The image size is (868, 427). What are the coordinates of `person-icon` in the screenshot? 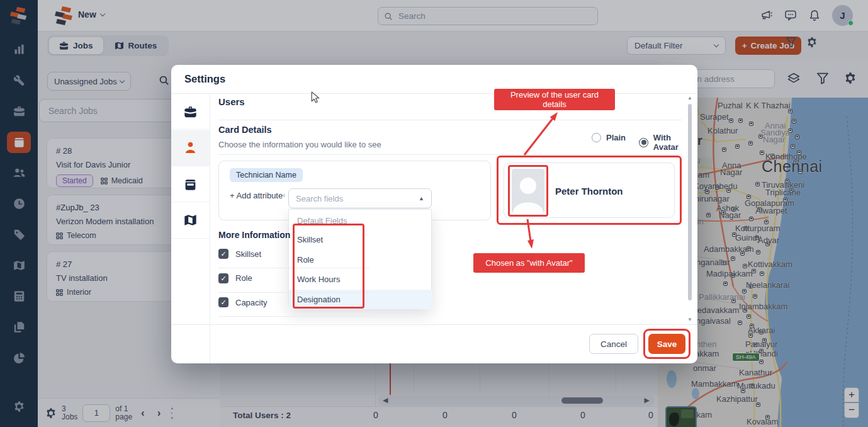 It's located at (190, 147).